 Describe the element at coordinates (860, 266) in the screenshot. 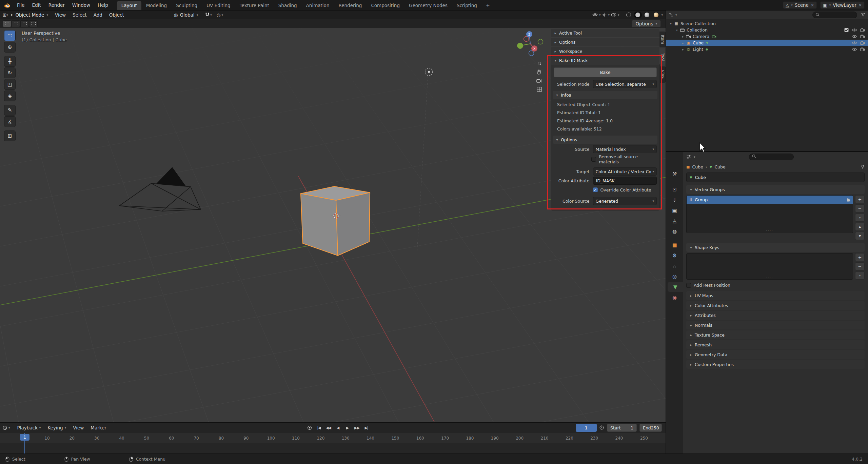

I see `remove-shape-key-button: −` at that location.